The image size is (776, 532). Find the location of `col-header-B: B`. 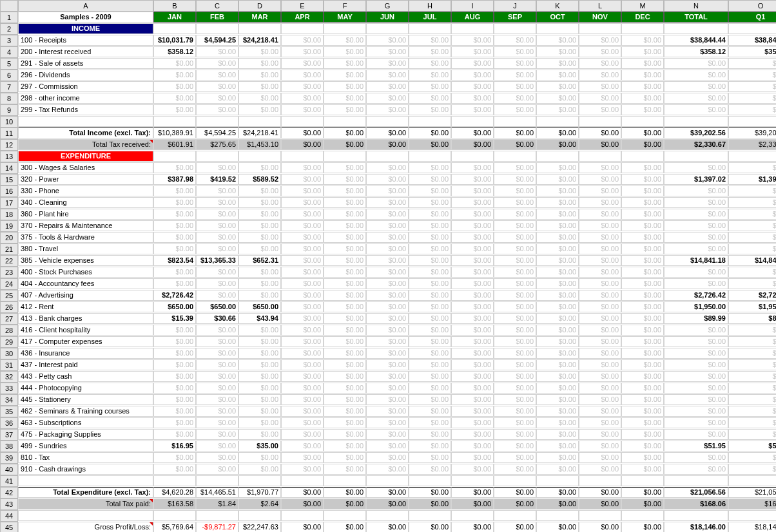

col-header-B: B is located at coordinates (175, 6).